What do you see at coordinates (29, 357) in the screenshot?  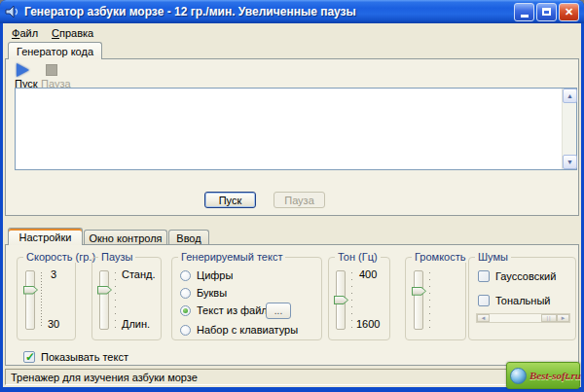 I see `checkbox-show-text-box` at bounding box center [29, 357].